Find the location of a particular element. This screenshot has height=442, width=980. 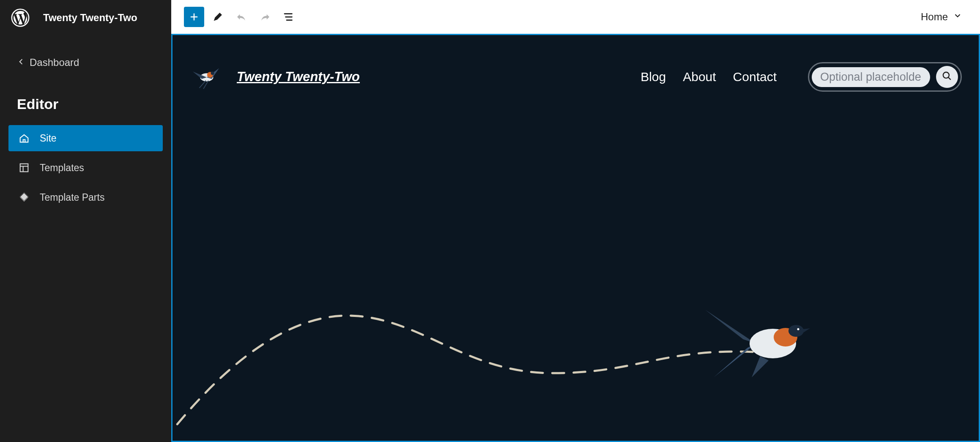

chevron-down-icon is located at coordinates (958, 17).